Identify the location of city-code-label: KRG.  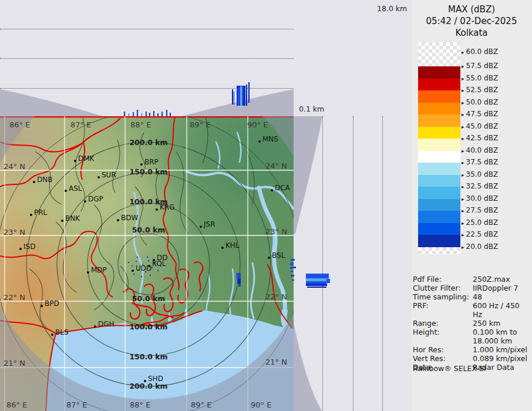
(167, 207).